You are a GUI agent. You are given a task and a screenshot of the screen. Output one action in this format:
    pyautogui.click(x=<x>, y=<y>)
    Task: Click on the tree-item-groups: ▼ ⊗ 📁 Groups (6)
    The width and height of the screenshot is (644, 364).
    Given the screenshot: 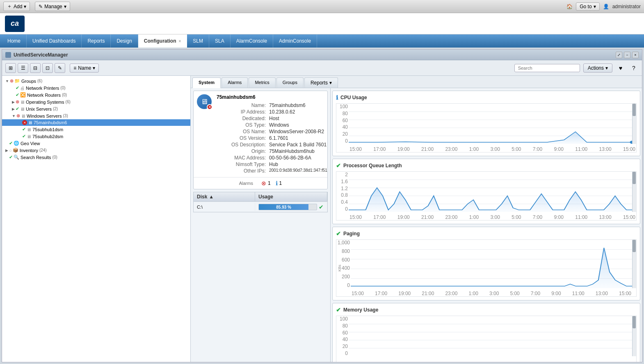 What is the action you would take?
    pyautogui.click(x=96, y=81)
    